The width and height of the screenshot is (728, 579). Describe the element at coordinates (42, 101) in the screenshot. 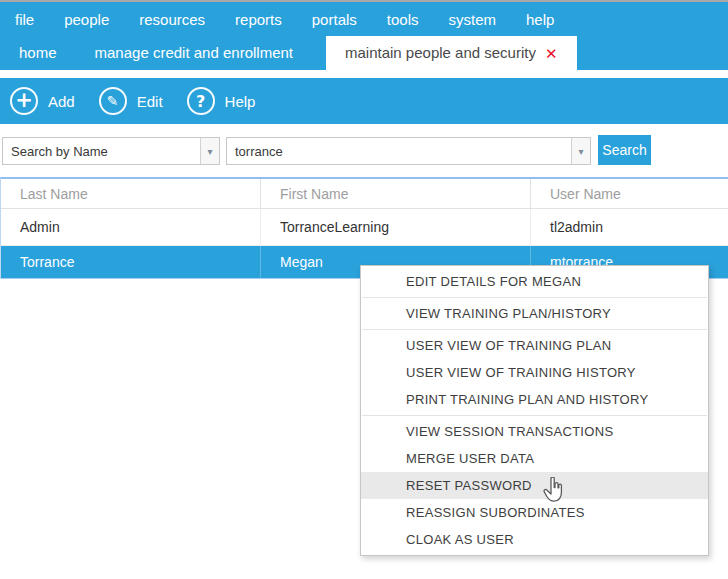

I see `add-button: + Add` at that location.